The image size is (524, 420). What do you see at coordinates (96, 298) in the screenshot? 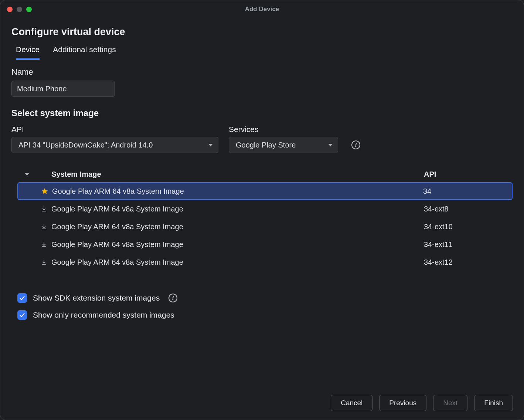
I see `show-sdk-extension-label: Show SDK extension system images` at bounding box center [96, 298].